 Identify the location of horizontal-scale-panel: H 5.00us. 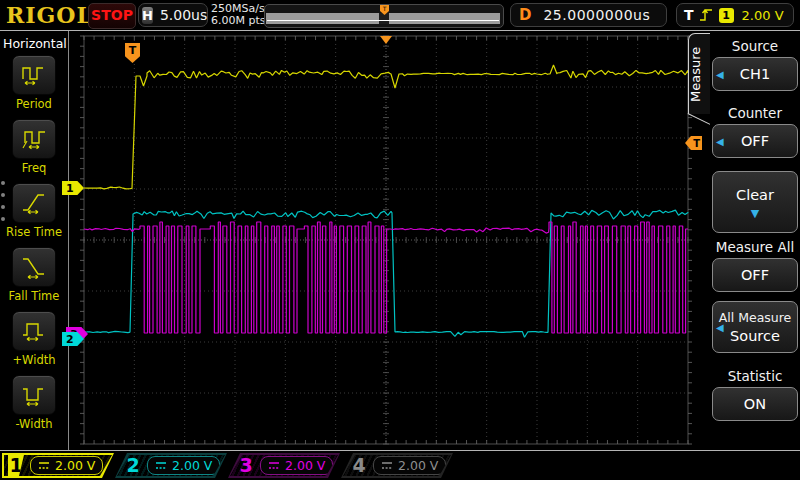
(173, 15).